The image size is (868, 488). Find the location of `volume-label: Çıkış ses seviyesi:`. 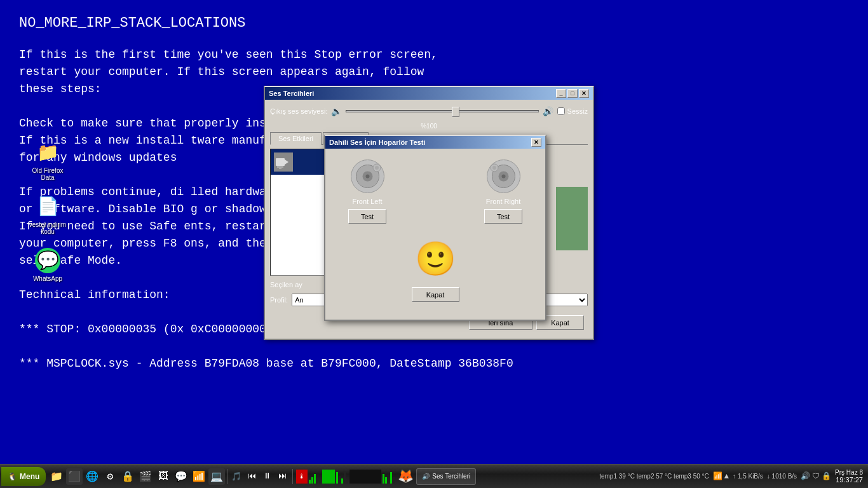

volume-label: Çıkış ses seviyesi: is located at coordinates (299, 111).